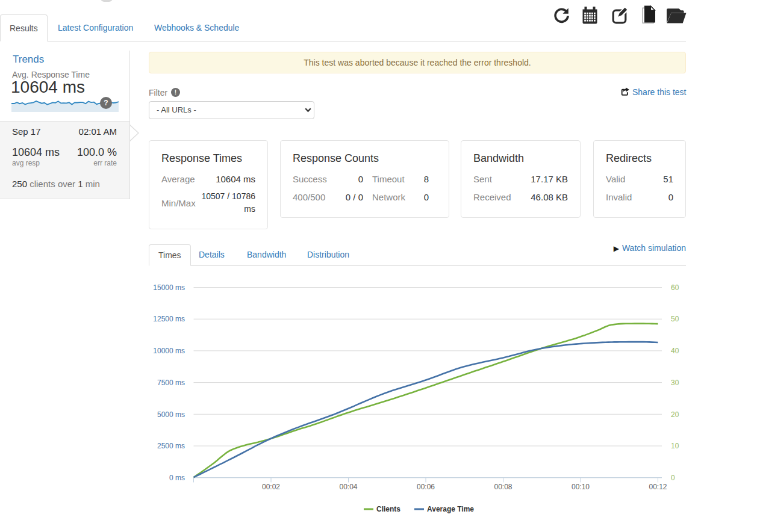 The width and height of the screenshot is (757, 532). Describe the element at coordinates (271, 487) in the screenshot. I see `svg-text: 00:02` at that location.